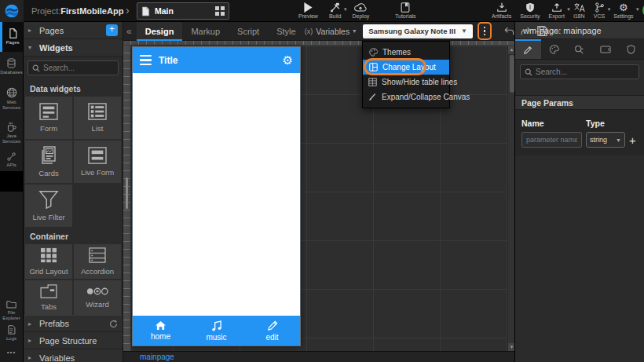 This screenshot has height=362, width=644. What do you see at coordinates (272, 331) in the screenshot?
I see `nav-item-edit: edit` at bounding box center [272, 331].